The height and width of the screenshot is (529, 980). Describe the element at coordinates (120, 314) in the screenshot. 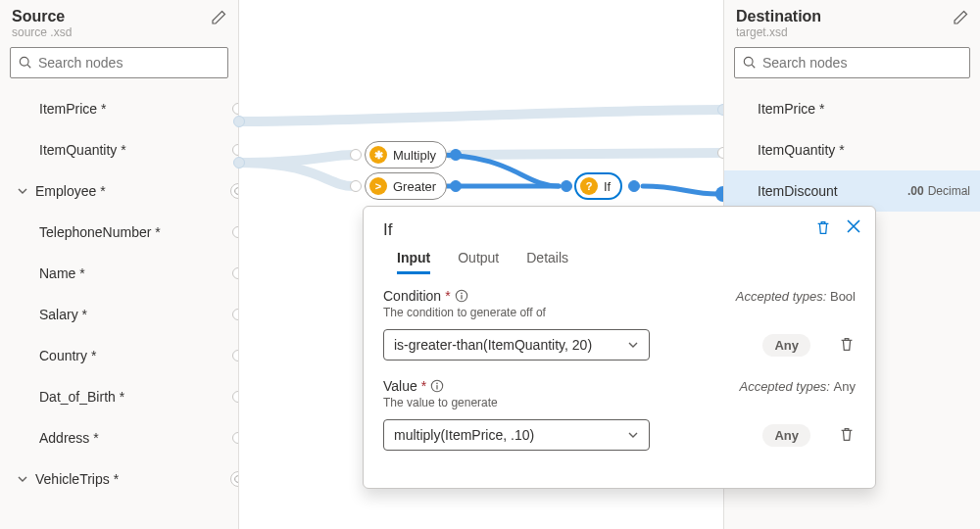

I see `tree-item-salary: Salary *` at that location.